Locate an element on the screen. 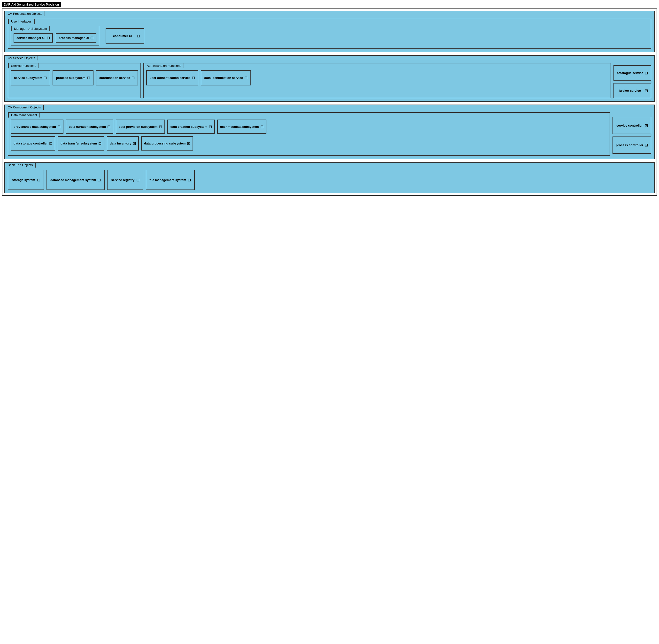 Image resolution: width=659 pixels, height=644 pixels. catalogue-broker-col: catalogue service ⊡ broker service ⊡ is located at coordinates (632, 80).